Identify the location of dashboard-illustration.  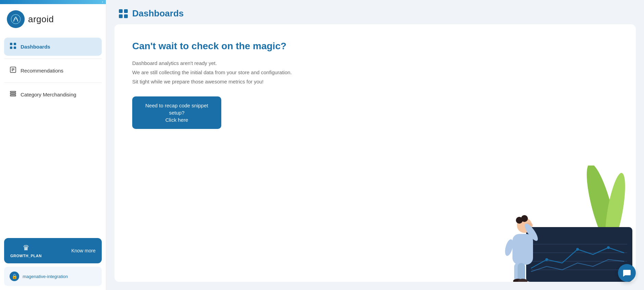
(554, 224).